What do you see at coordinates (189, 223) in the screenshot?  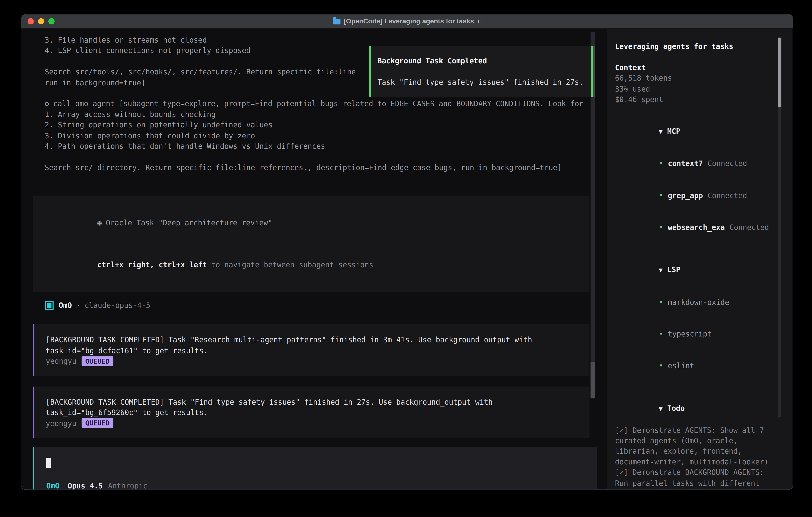 I see `oracle-task-title: Oracle Task "Deep architecture review"` at bounding box center [189, 223].